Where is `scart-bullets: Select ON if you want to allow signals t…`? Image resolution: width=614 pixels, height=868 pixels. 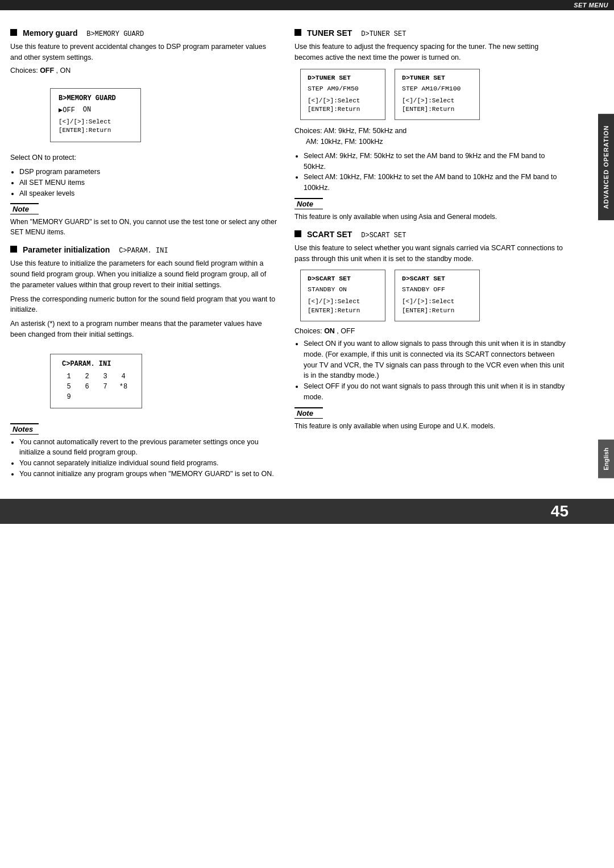 scart-bullets: Select ON if you want to allow signals t… is located at coordinates (435, 371).